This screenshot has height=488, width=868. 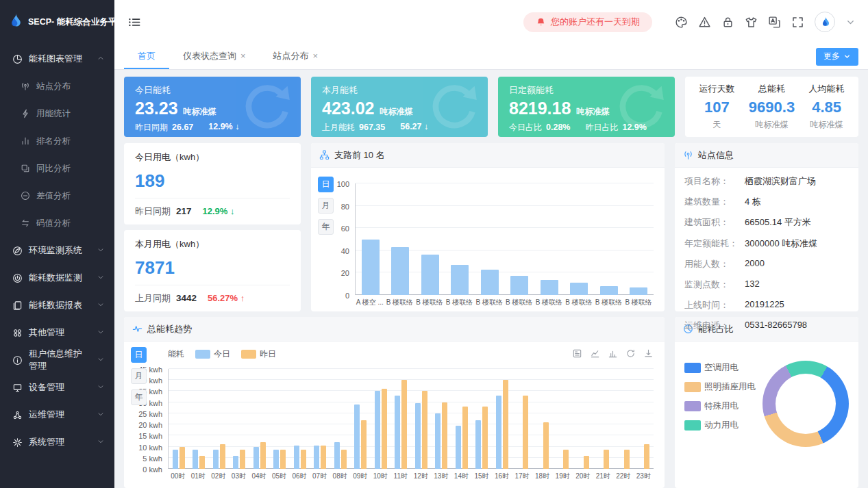 I want to click on topbar: 您的账户还有一天到期, so click(x=491, y=22).